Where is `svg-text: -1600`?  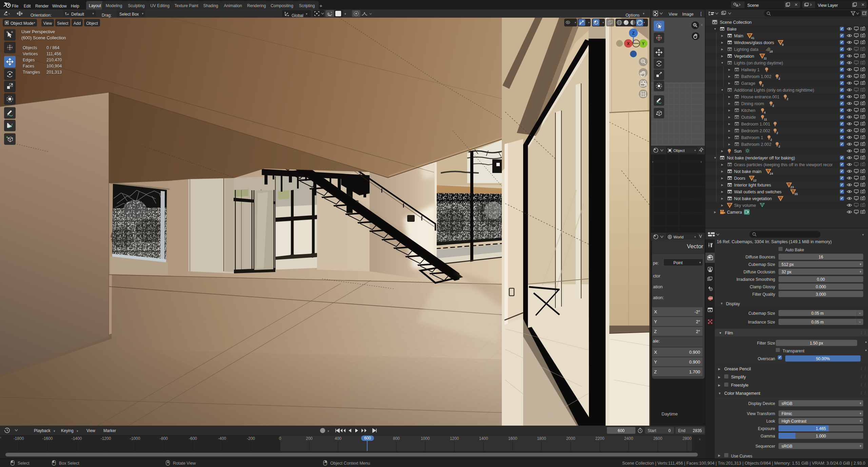
svg-text: -1600 is located at coordinates (47, 439).